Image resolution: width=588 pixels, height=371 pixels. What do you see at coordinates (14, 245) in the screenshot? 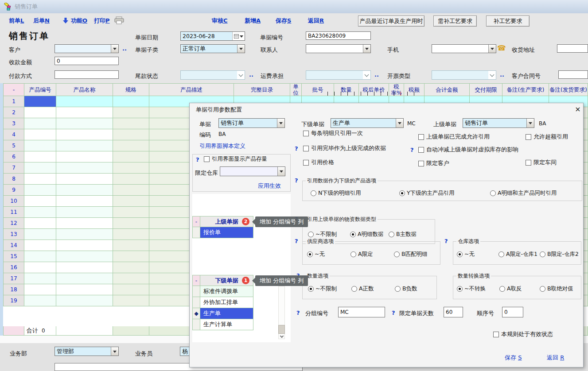
I see `row-number-cell: 14` at bounding box center [14, 245].